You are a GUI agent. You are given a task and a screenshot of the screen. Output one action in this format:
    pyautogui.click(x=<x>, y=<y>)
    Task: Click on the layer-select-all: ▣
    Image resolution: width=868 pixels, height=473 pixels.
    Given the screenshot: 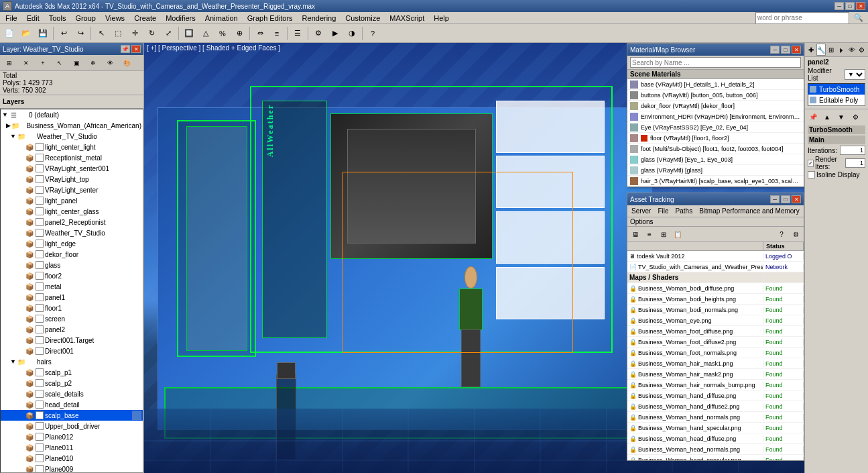 What is the action you would take?
    pyautogui.click(x=76, y=63)
    